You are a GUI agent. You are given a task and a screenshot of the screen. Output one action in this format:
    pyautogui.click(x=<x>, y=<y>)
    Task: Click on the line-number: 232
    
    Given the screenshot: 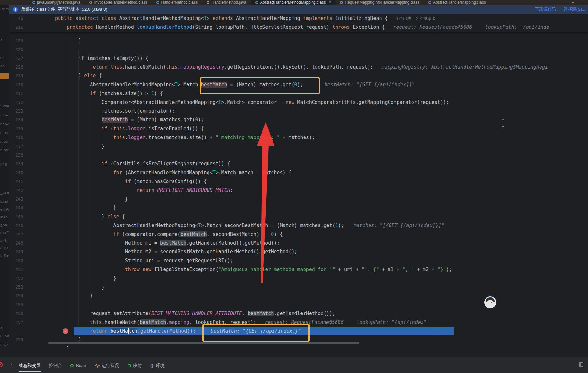 What is the action you would take?
    pyautogui.click(x=16, y=102)
    